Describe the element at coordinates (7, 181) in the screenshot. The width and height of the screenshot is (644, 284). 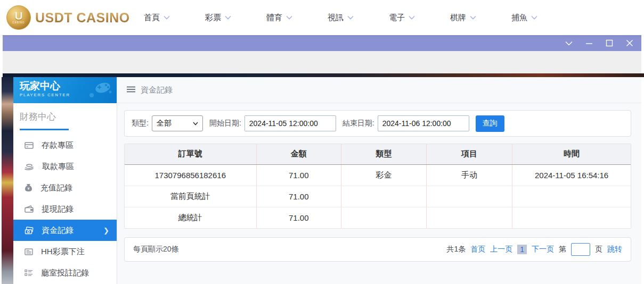
I see `background-photo-edge` at that location.